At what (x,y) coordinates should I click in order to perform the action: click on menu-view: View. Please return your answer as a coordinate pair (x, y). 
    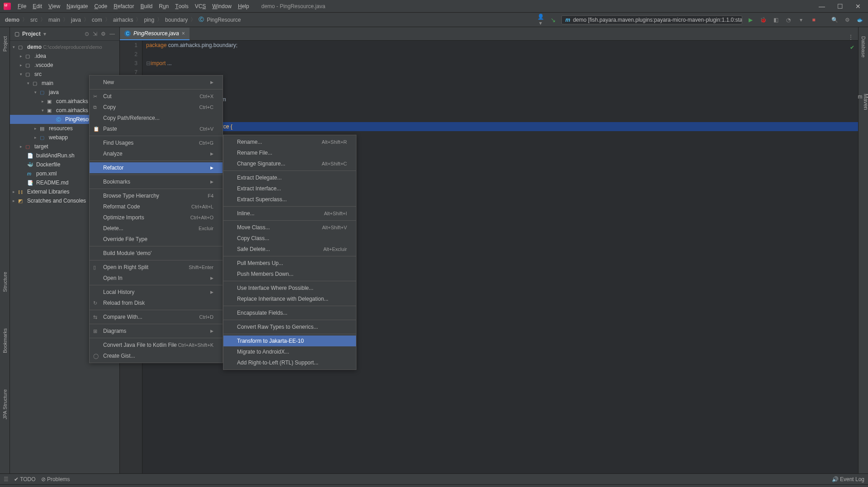
    Looking at the image, I should click on (54, 6).